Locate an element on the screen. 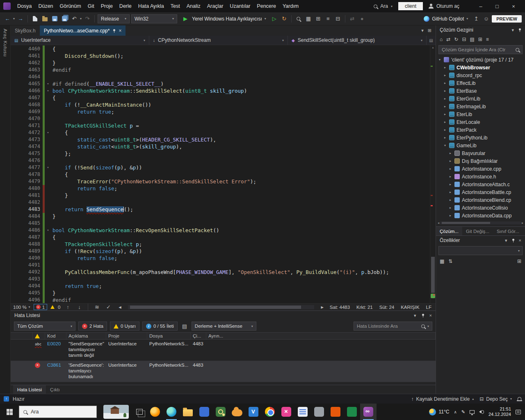 This screenshot has height=420, width=525. attach-process-button: ⇄ is located at coordinates (352, 19).